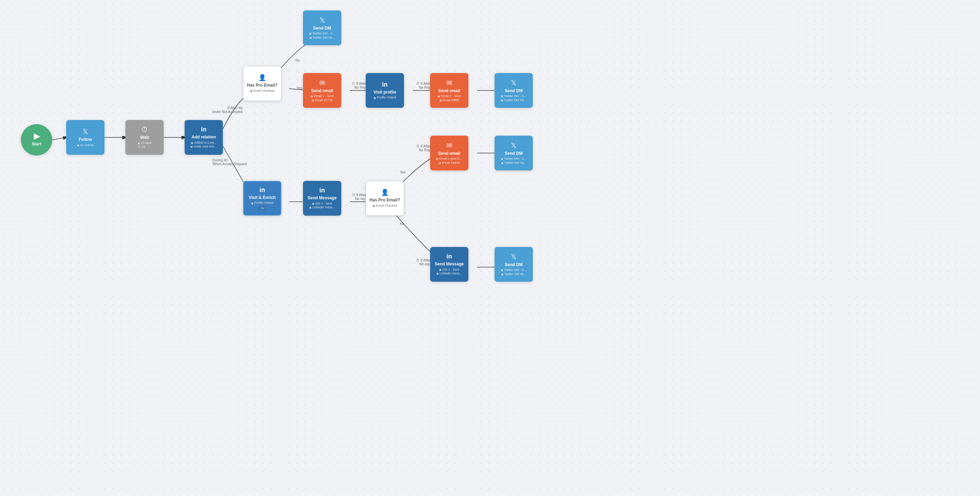  I want to click on send-message-1-sub2: Linkedin mess..., so click(322, 208).